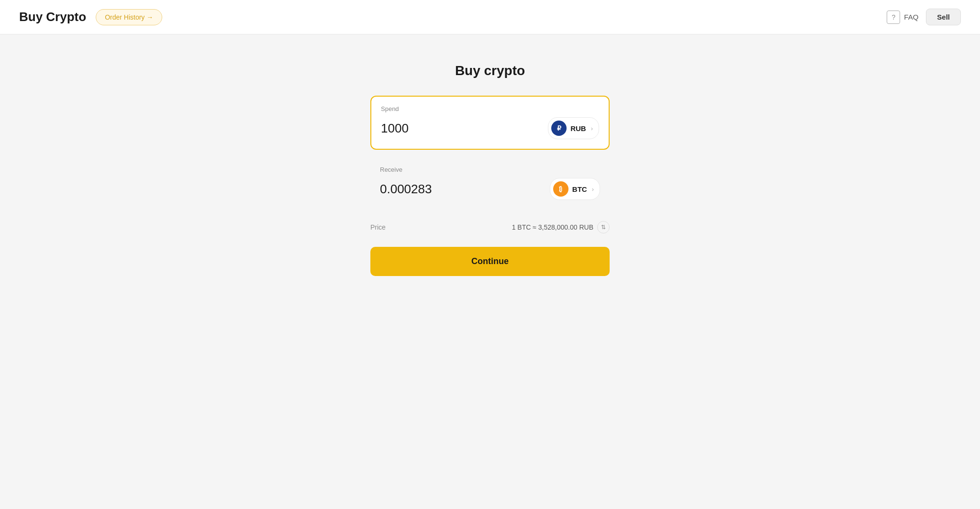  I want to click on receive-chevron-icon: ›, so click(593, 189).